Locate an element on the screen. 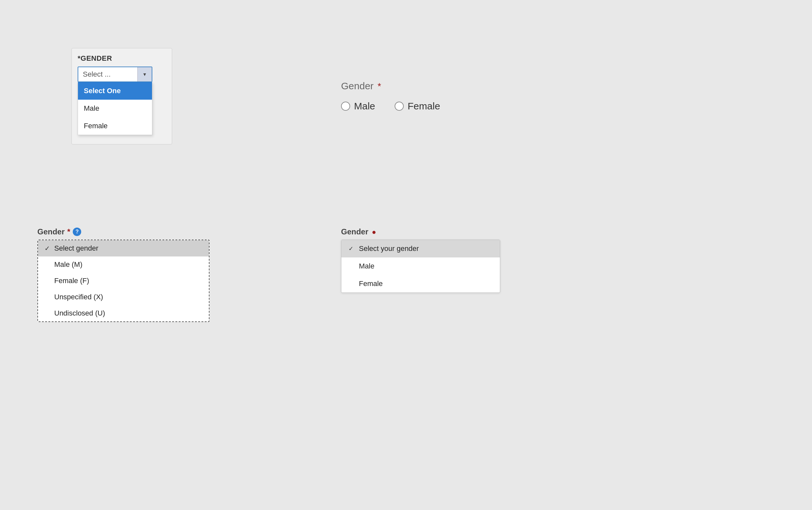 Image resolution: width=812 pixels, height=510 pixels. listbox-modern-item-male: Male is located at coordinates (420, 266).